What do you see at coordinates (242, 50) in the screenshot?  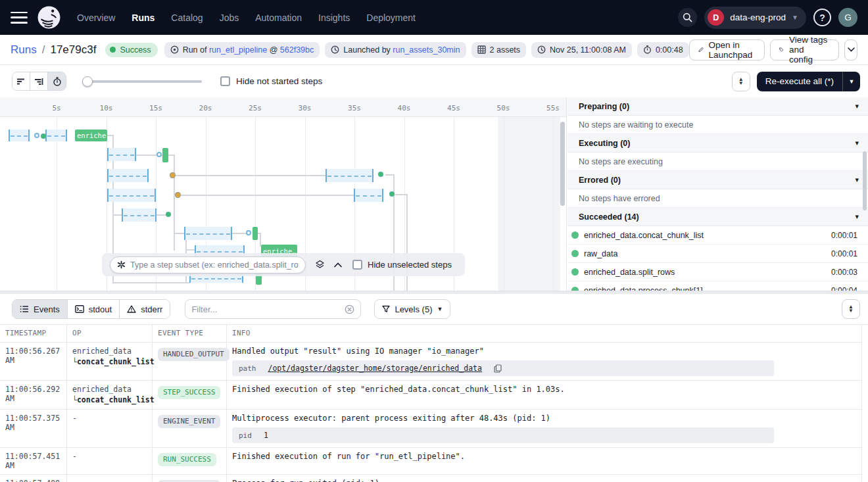 I see `tag-run-of: Run of run_etl_pipeline @ 562f39bc` at bounding box center [242, 50].